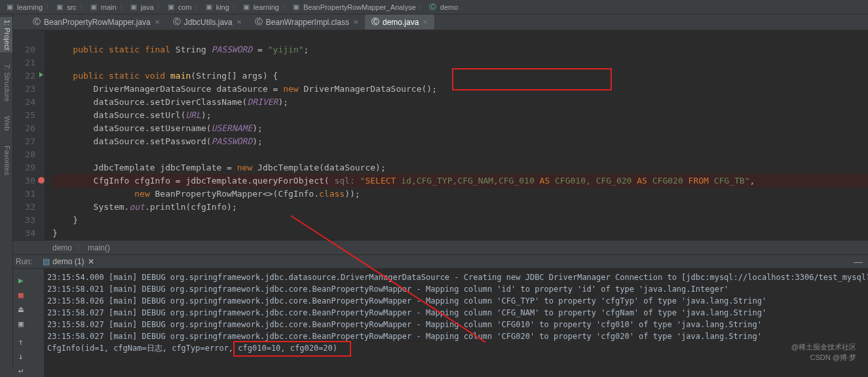 The width and height of the screenshot is (868, 377). I want to click on hide-panel-icon: —, so click(858, 262).